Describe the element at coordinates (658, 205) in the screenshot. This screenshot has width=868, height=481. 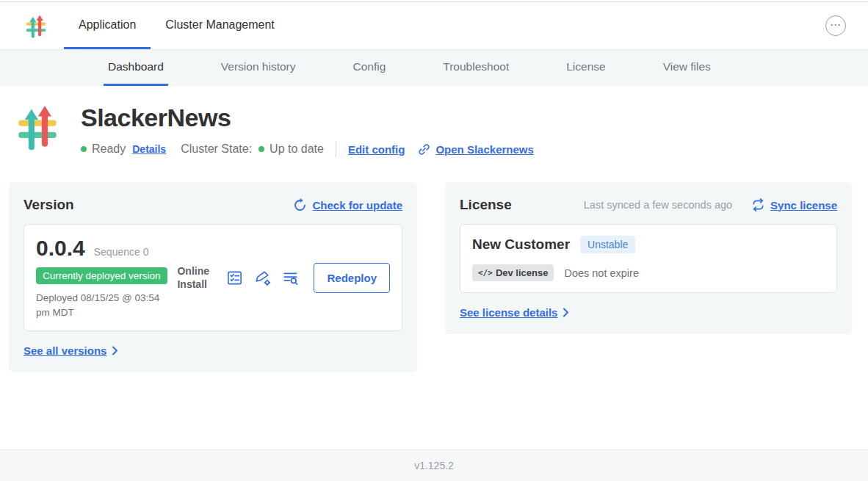
I see `last-synced-label: Last synced a few seconds ago` at that location.